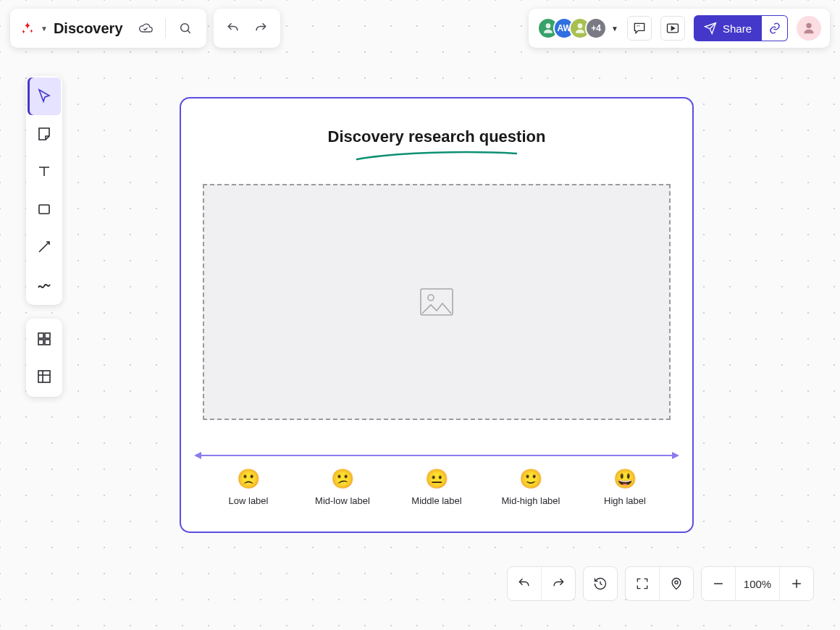 This screenshot has height=630, width=840. I want to click on slider-stop-label: High label, so click(625, 501).